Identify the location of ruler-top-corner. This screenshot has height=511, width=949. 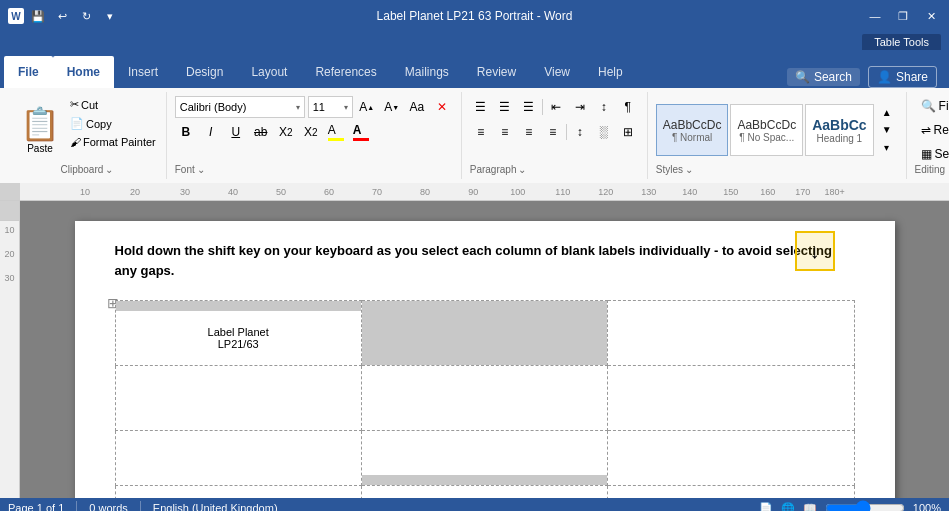
(10, 211).